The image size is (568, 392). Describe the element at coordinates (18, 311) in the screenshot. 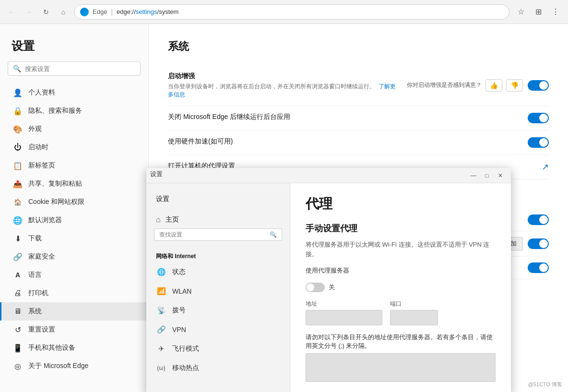

I see `system-icon: 🖥` at that location.